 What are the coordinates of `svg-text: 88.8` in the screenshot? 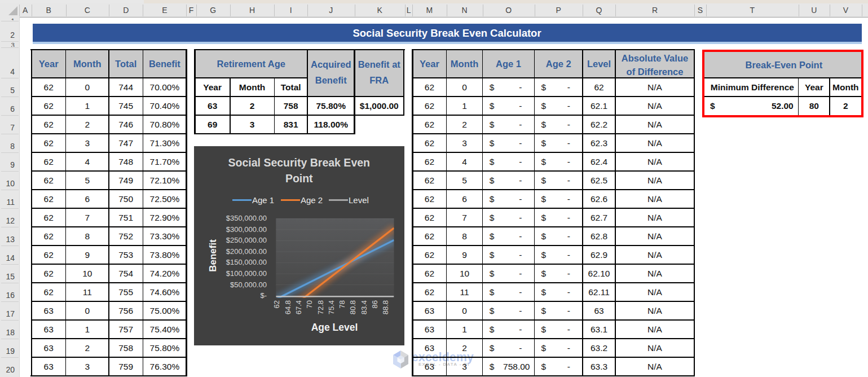 It's located at (386, 307).